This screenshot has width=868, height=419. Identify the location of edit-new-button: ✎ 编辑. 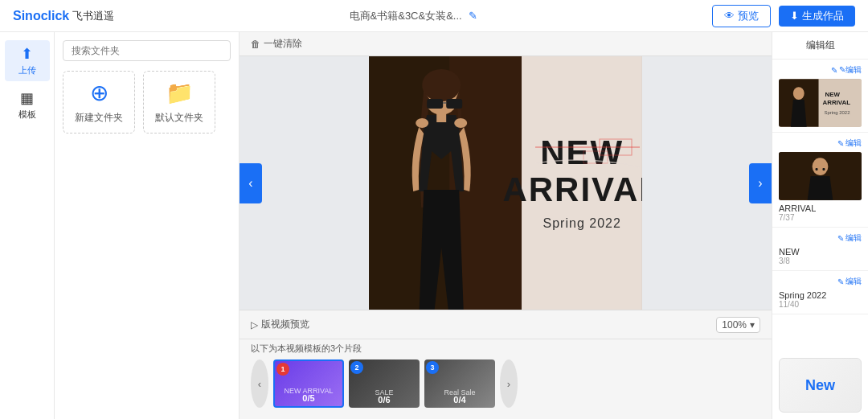
(820, 238).